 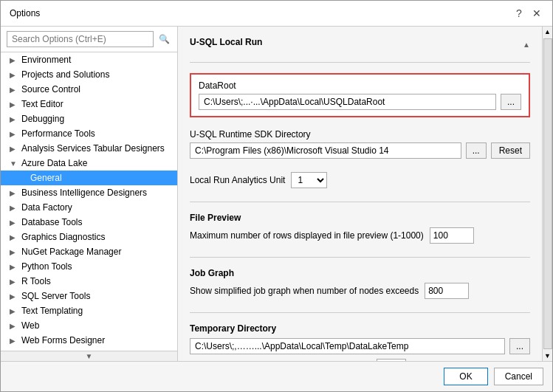 I want to click on scrollbar-thumb, so click(x=548, y=193).